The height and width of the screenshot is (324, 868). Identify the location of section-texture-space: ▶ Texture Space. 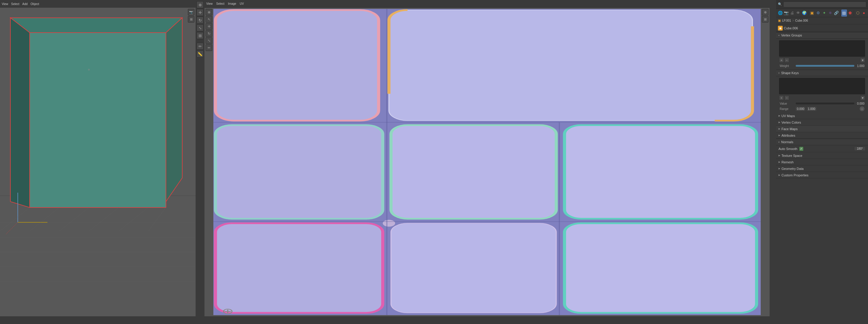
(822, 156).